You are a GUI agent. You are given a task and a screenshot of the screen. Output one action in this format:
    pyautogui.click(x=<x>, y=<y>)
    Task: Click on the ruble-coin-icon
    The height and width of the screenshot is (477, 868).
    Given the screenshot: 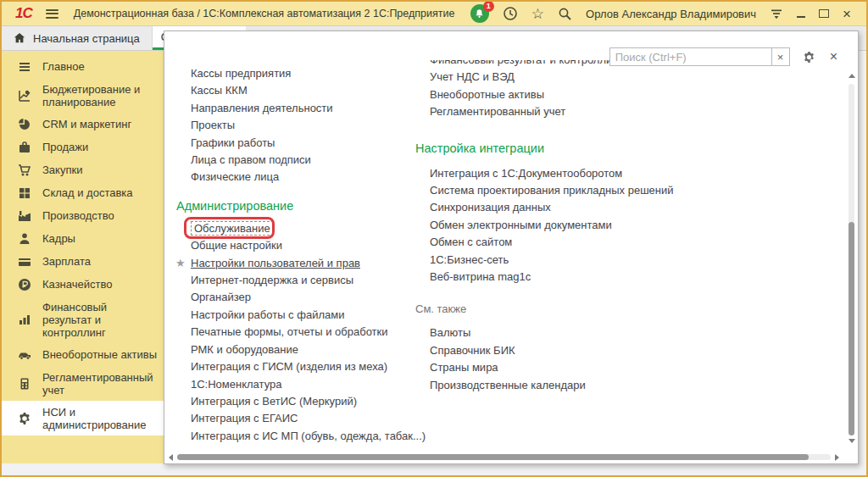 What is the action you would take?
    pyautogui.click(x=25, y=285)
    